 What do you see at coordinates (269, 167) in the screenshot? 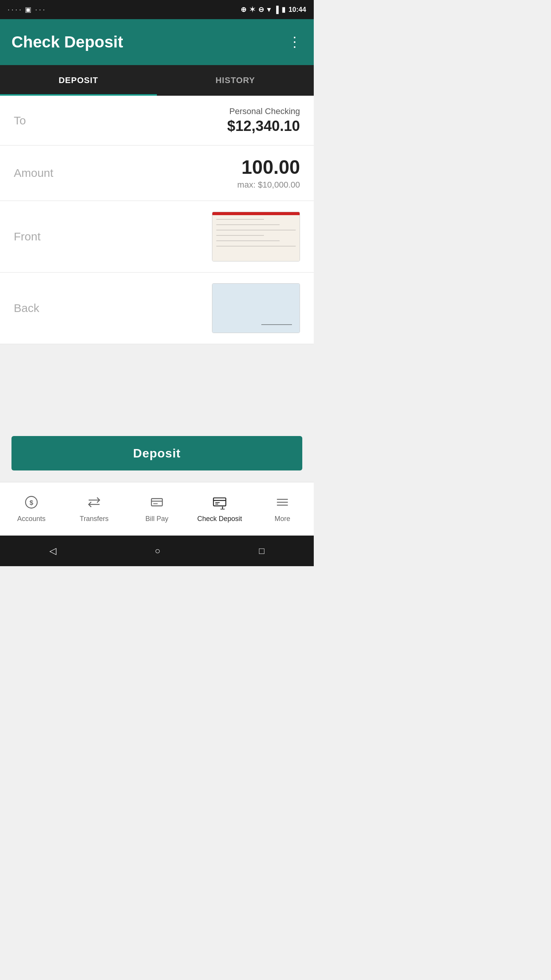
I see `amount-value: 100.00` at bounding box center [269, 167].